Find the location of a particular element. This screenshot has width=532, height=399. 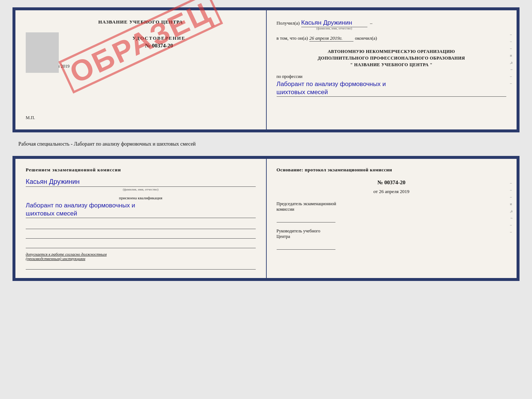

name-sub-bottom: (фамилия, имя, отчество) is located at coordinates (141, 189).